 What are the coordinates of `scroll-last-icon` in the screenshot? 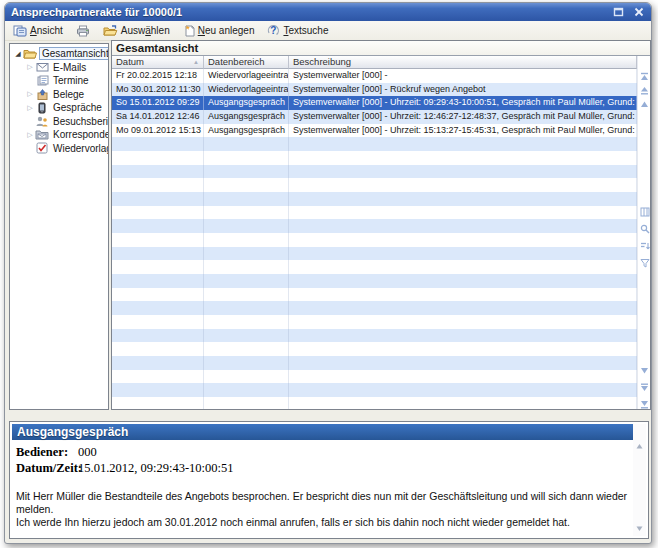 It's located at (644, 404).